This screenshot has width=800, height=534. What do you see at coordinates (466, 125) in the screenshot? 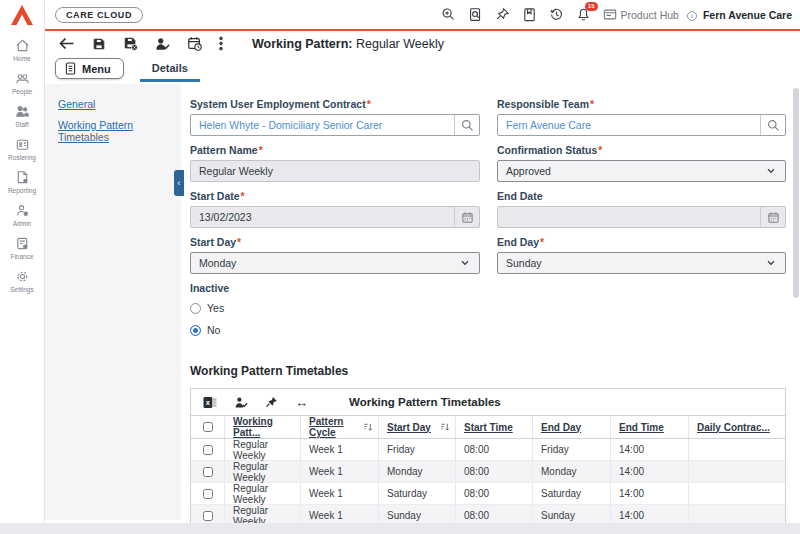
I see `system-user-contract-lookup-button` at bounding box center [466, 125].